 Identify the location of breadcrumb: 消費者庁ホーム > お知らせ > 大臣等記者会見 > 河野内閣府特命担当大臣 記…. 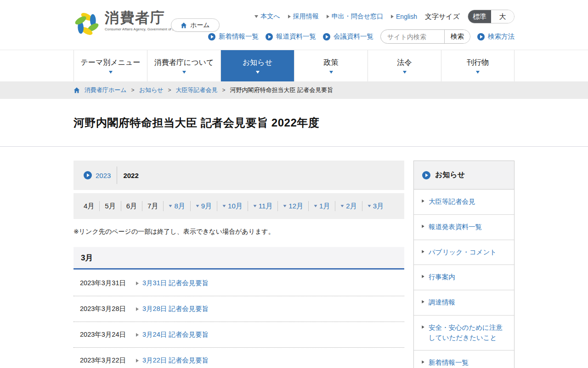
(294, 90).